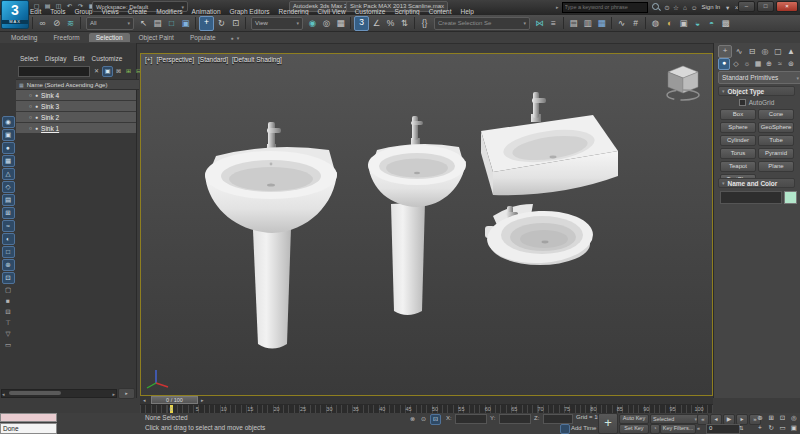 Image resolution: width=800 pixels, height=434 pixels. Describe the element at coordinates (783, 418) in the screenshot. I see `zoom-extents-icon: ⊡` at that location.